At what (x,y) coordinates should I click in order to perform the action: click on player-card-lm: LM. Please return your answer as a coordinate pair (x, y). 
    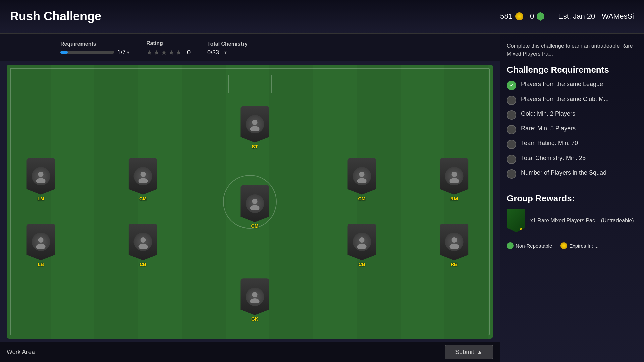
    Looking at the image, I should click on (41, 180).